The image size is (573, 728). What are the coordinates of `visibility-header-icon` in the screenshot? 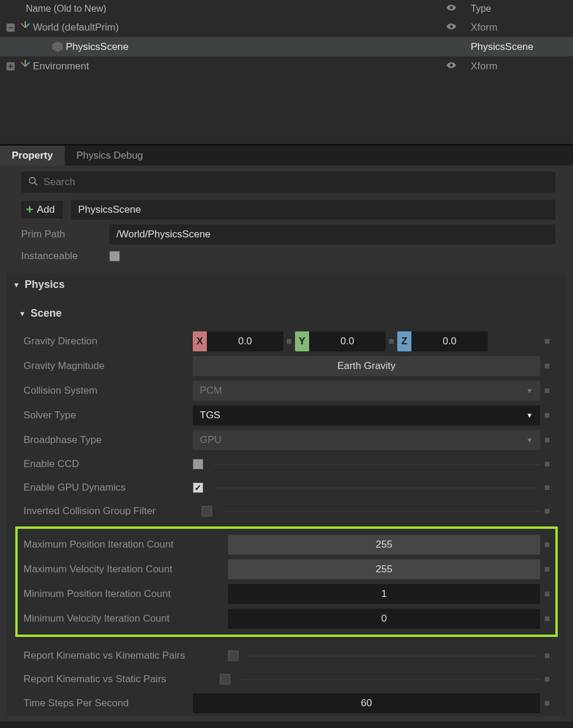 It's located at (451, 9).